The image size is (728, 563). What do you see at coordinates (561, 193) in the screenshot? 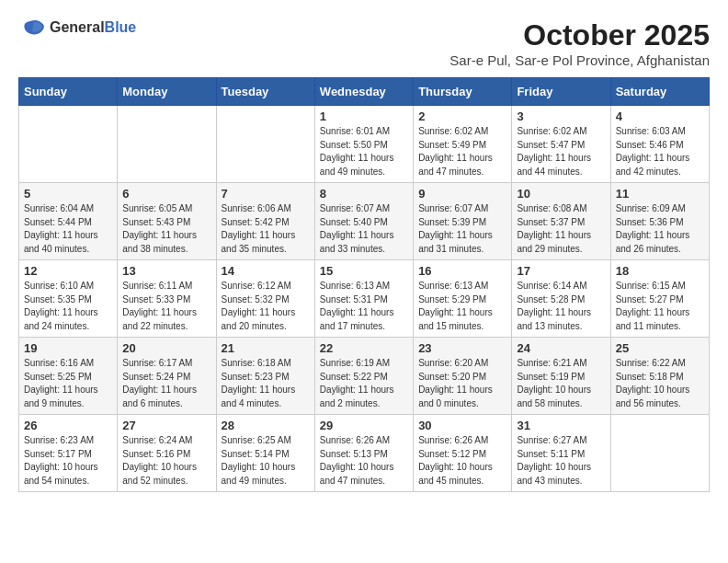
I see `day-number: 10` at bounding box center [561, 193].